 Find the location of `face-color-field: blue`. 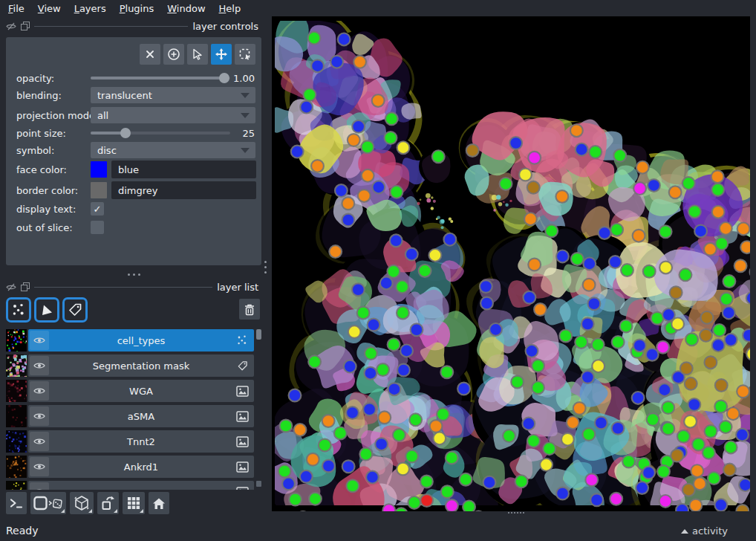

face-color-field: blue is located at coordinates (184, 169).